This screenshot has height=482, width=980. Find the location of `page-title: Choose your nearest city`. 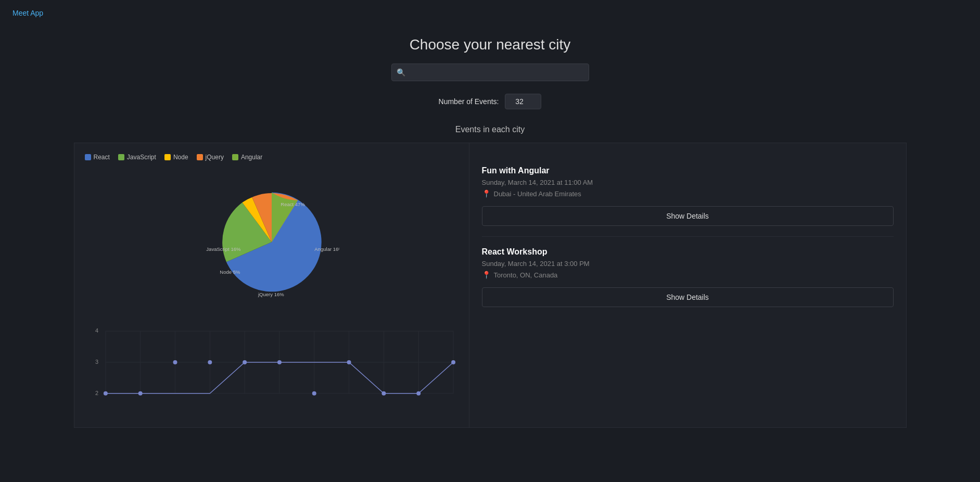

page-title: Choose your nearest city is located at coordinates (490, 45).